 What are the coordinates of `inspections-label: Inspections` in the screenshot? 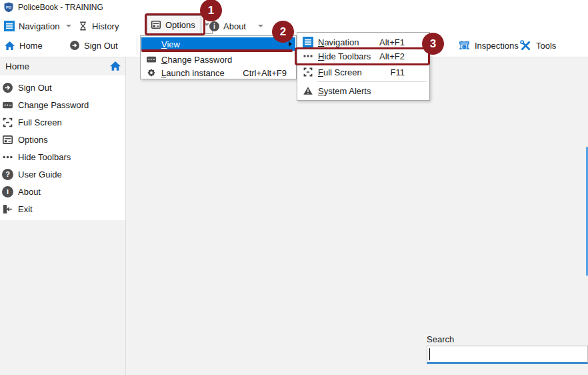 It's located at (497, 45).